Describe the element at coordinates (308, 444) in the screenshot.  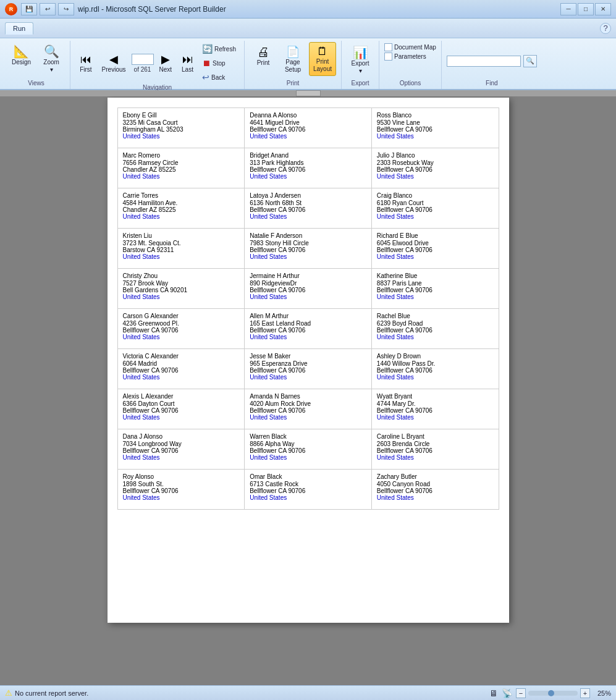
I see `address-street: 8866 Alpha Way` at that location.